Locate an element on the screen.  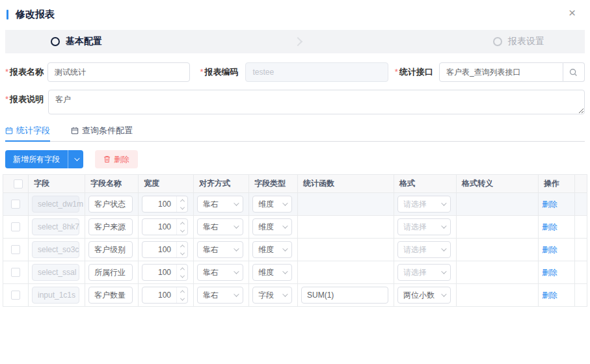
format-escape-cell is located at coordinates (498, 272).